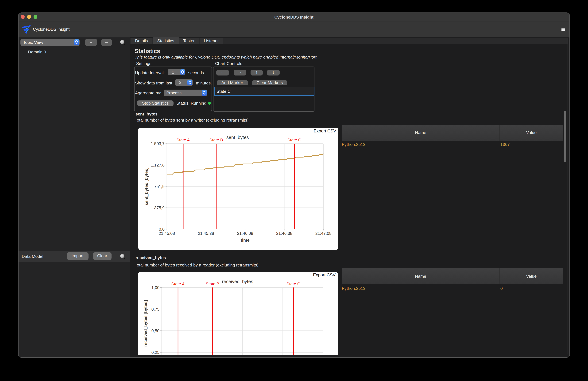  Describe the element at coordinates (237, 281) in the screenshot. I see `svg-text: received_bytes` at that location.